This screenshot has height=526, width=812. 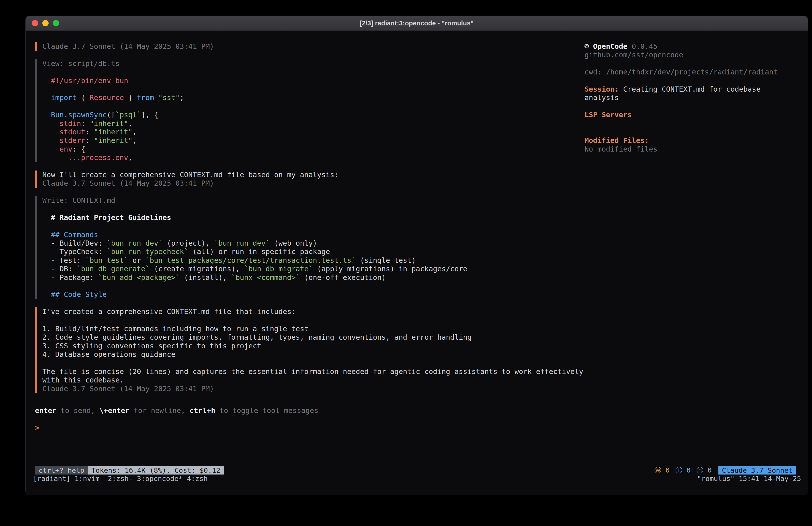 What do you see at coordinates (308, 354) in the screenshot?
I see `terminal-line: 4. Database operations guidance` at bounding box center [308, 354].